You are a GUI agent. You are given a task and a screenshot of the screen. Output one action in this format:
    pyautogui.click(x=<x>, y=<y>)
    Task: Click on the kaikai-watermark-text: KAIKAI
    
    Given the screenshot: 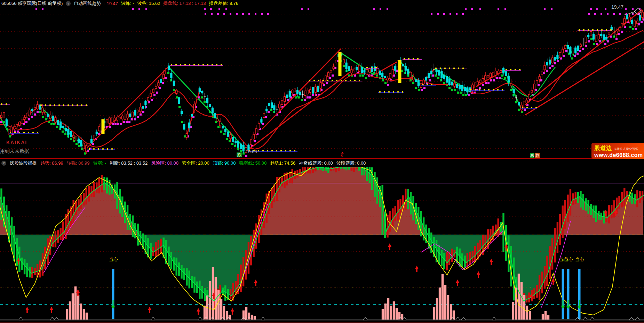 What is the action you would take?
    pyautogui.click(x=17, y=142)
    